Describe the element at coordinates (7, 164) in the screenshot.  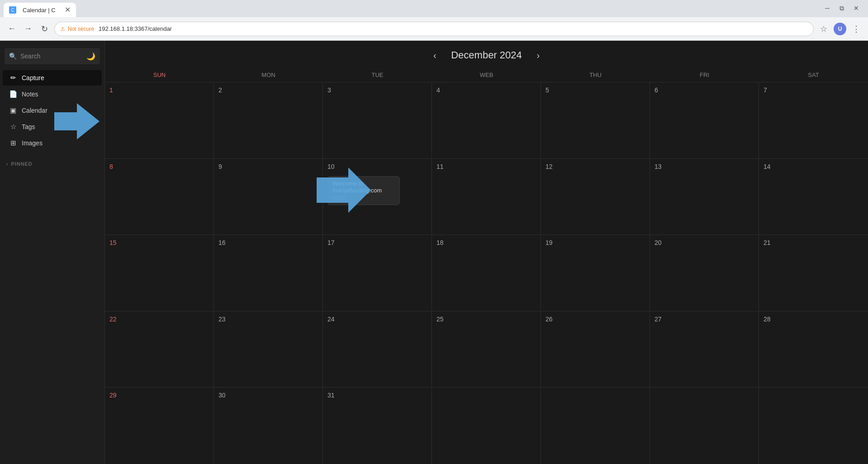
I see `chevron-icon: ›` at that location.